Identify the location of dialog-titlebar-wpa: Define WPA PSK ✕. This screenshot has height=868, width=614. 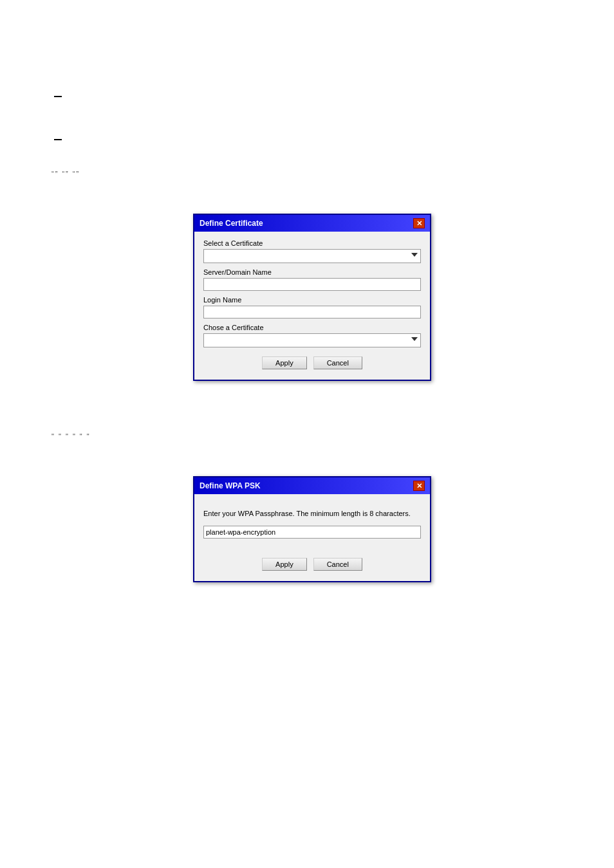
(312, 486).